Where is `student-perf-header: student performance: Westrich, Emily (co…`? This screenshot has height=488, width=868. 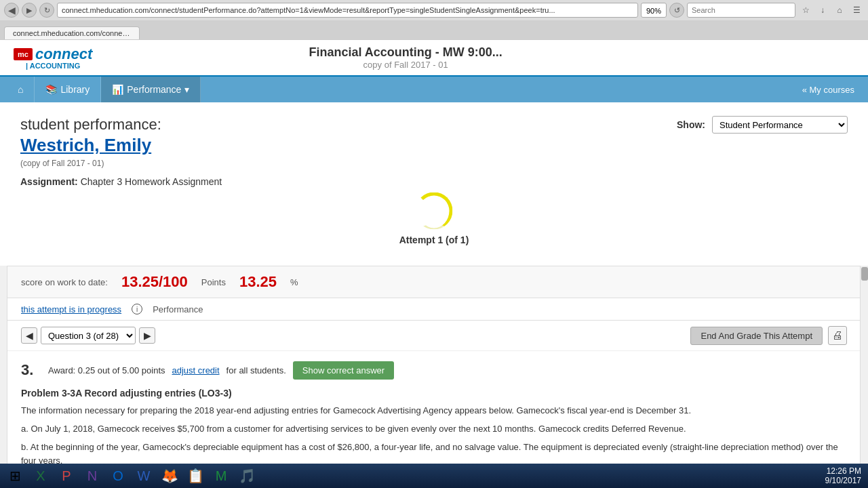 student-perf-header: student performance: Westrich, Emily (co… is located at coordinates (434, 152).